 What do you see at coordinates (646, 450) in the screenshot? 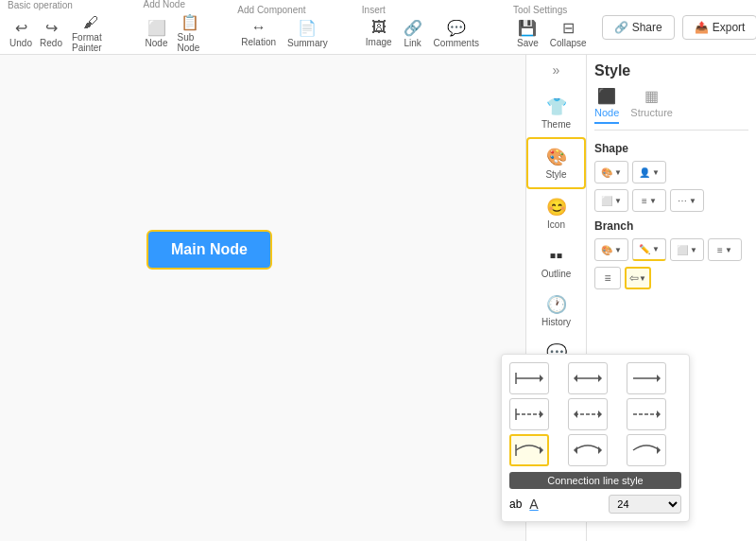
I see `conn-9-icon` at bounding box center [646, 450].